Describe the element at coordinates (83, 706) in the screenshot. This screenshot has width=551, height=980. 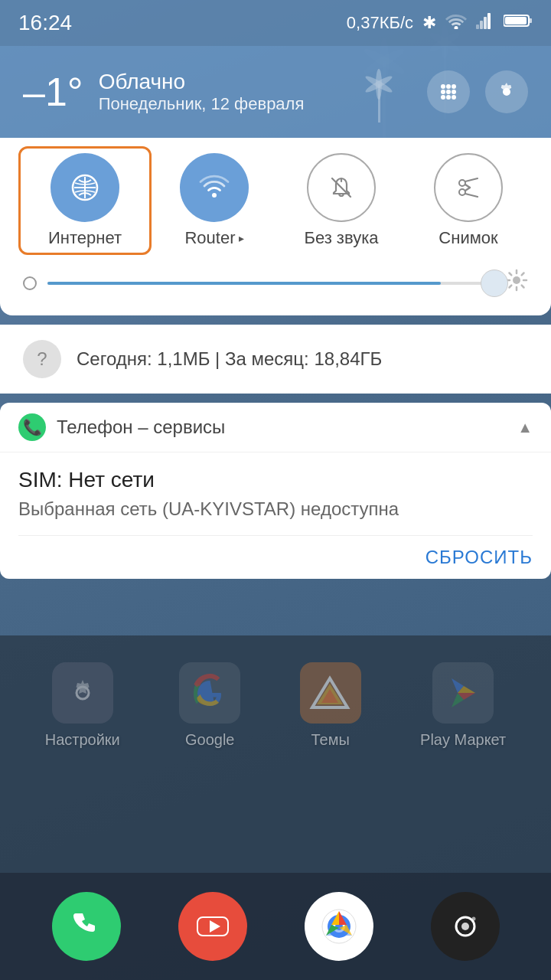
I see `desktop-icon-settings: Настройки` at that location.